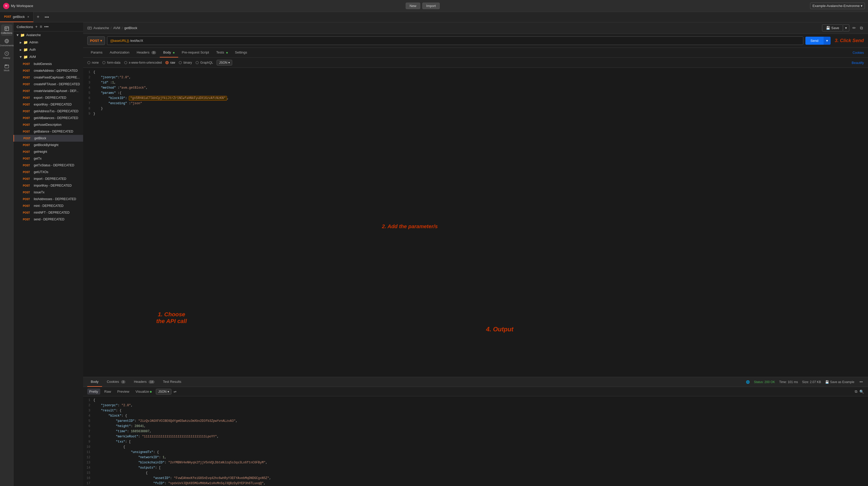 This screenshot has height=486, width=868. What do you see at coordinates (840, 382) in the screenshot?
I see `save-example-button: 💾 Save as Example` at bounding box center [840, 382].